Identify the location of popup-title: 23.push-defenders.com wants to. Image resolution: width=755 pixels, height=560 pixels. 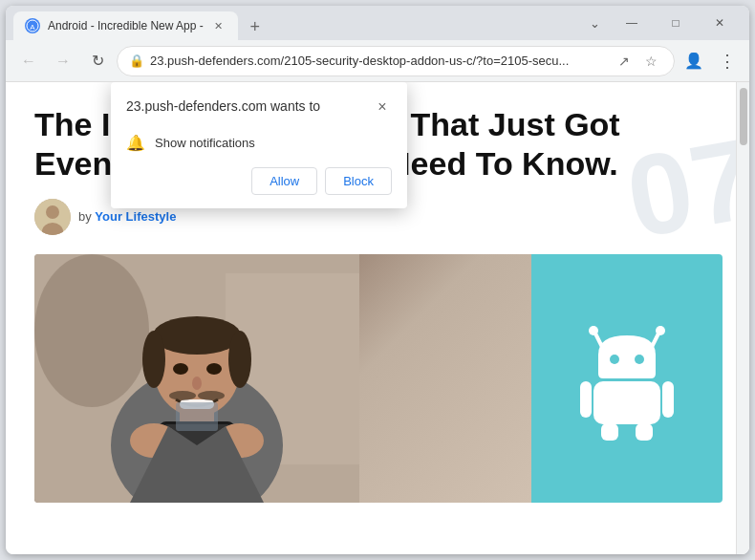
(224, 106).